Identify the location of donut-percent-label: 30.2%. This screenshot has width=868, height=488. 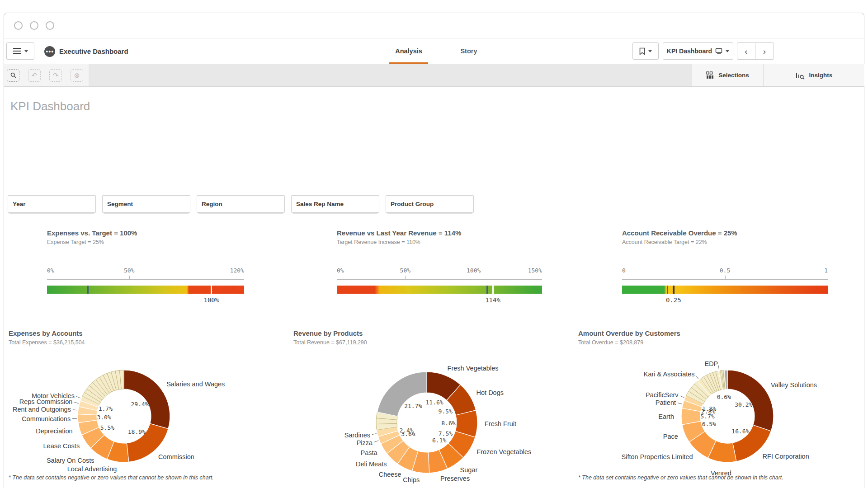
(743, 405).